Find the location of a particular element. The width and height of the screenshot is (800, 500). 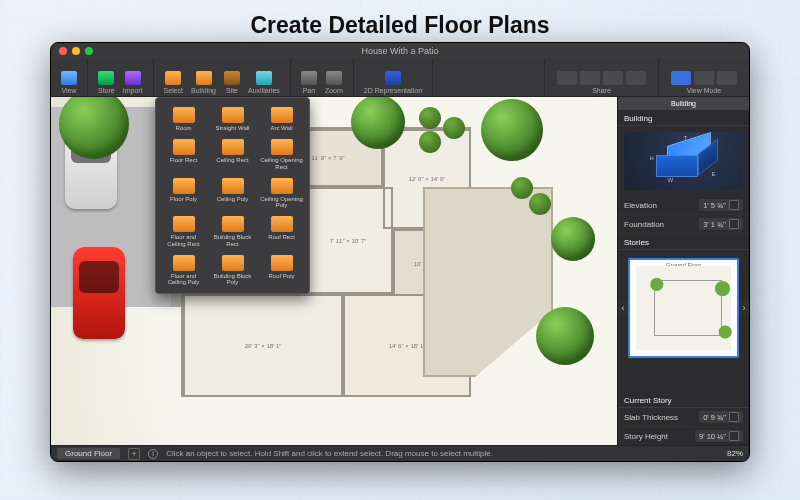

section-current-story: Current Story is located at coordinates (684, 400).